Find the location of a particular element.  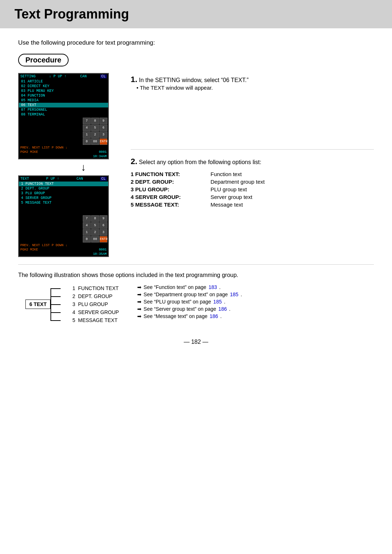

screen2-row-3: 3 PLU GROUP is located at coordinates (64, 193).